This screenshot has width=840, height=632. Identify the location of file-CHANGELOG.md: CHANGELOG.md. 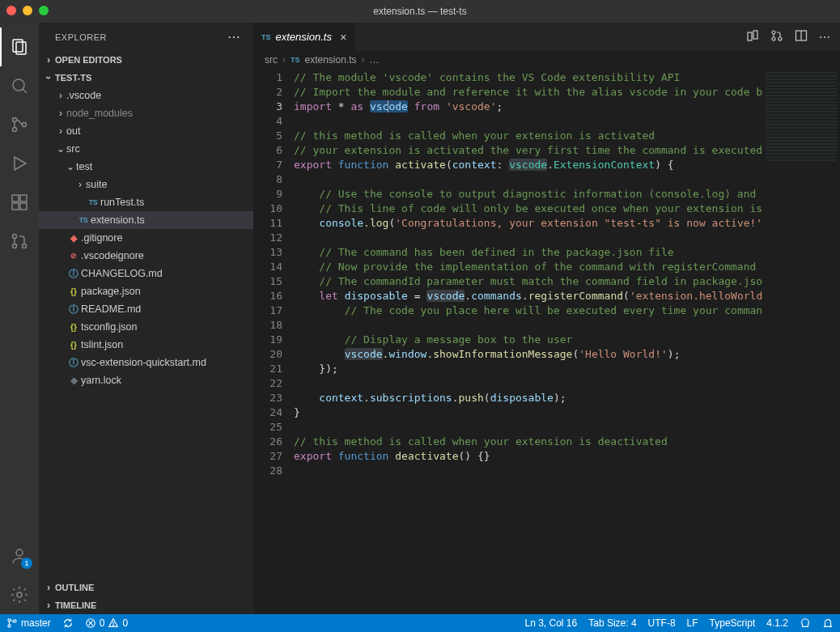
(146, 274).